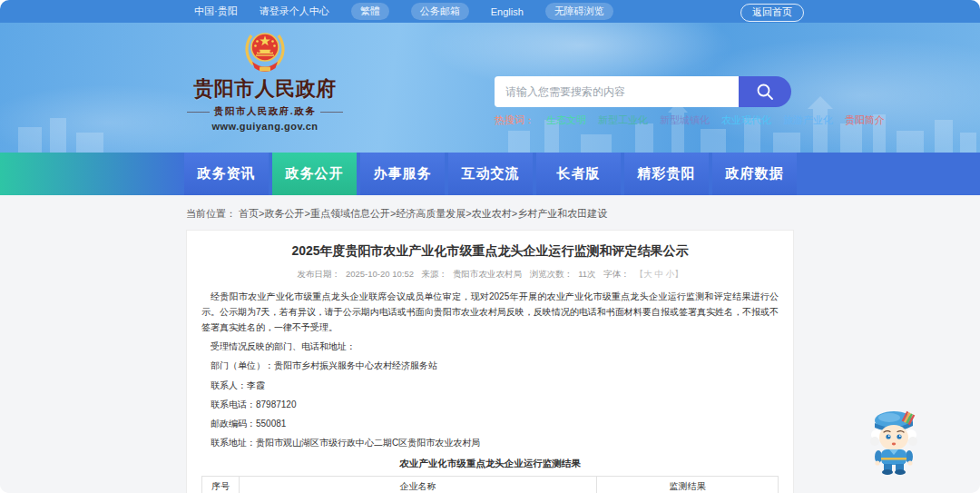 Image resolution: width=980 pixels, height=493 pixels. I want to click on hot-word-eco: 生态文明, so click(566, 120).